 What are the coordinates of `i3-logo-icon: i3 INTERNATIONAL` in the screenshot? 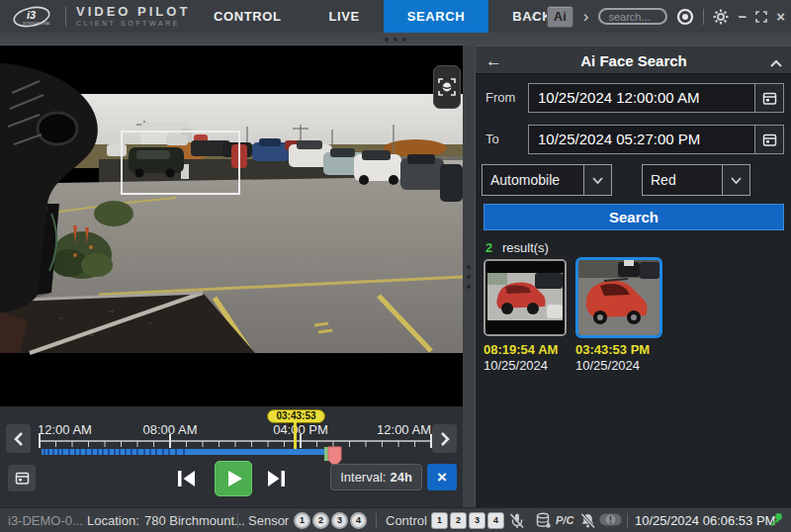 It's located at (33, 17).